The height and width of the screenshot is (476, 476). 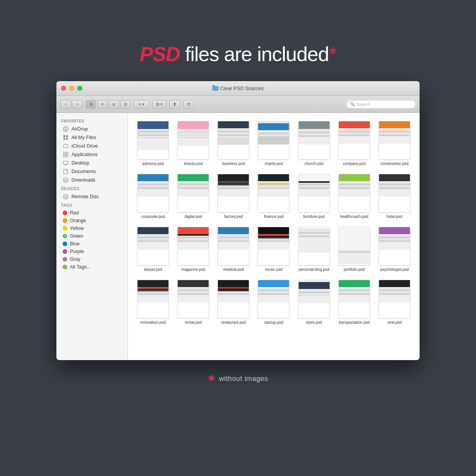 What do you see at coordinates (363, 104) in the screenshot?
I see `search-placeholder: Search` at bounding box center [363, 104].